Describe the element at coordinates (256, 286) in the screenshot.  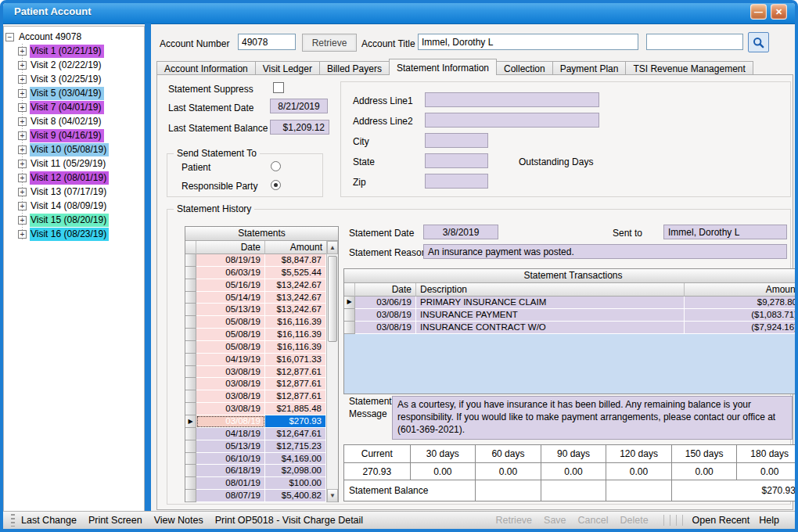
I see `statement-row: 05/16/19 $13,242.67` at that location.